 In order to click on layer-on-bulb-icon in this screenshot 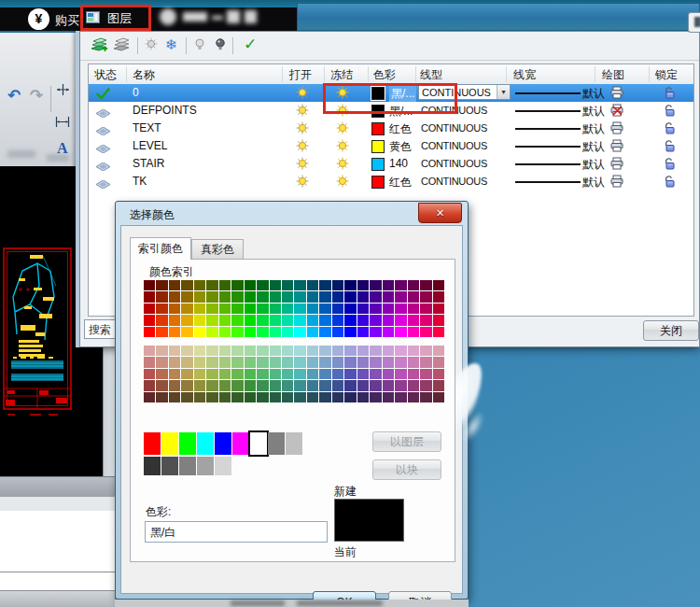, I will do `click(302, 94)`.